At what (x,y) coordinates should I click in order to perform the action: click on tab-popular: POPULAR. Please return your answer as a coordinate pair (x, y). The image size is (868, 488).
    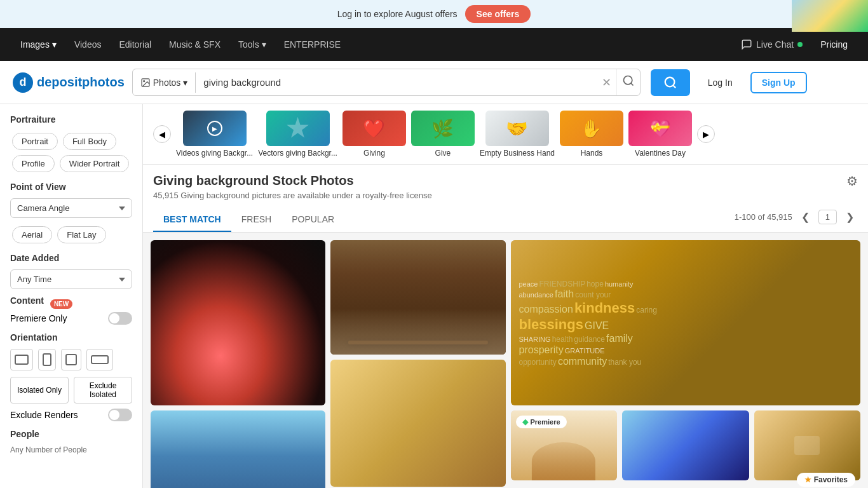
    Looking at the image, I should click on (313, 220).